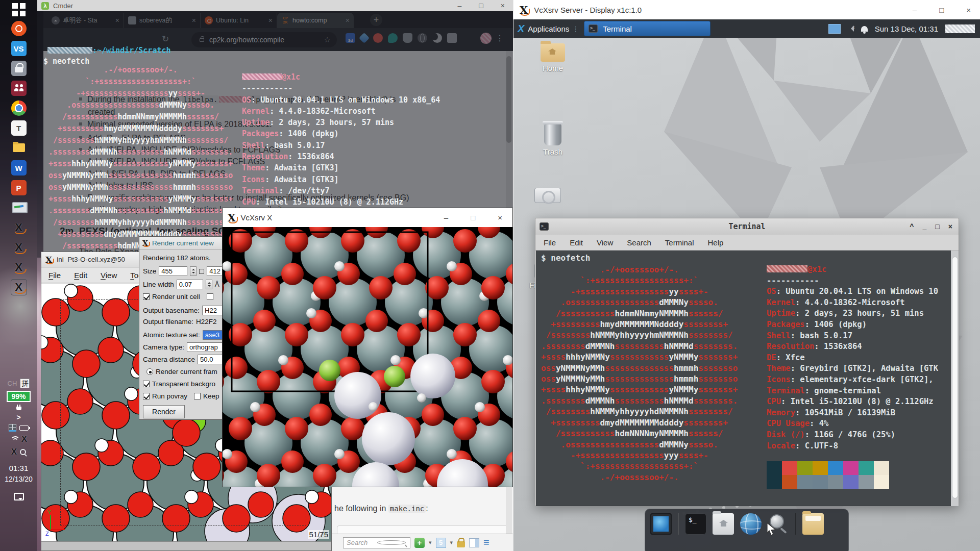 This screenshot has width=980, height=551. I want to click on start-button-icon, so click(19, 10).